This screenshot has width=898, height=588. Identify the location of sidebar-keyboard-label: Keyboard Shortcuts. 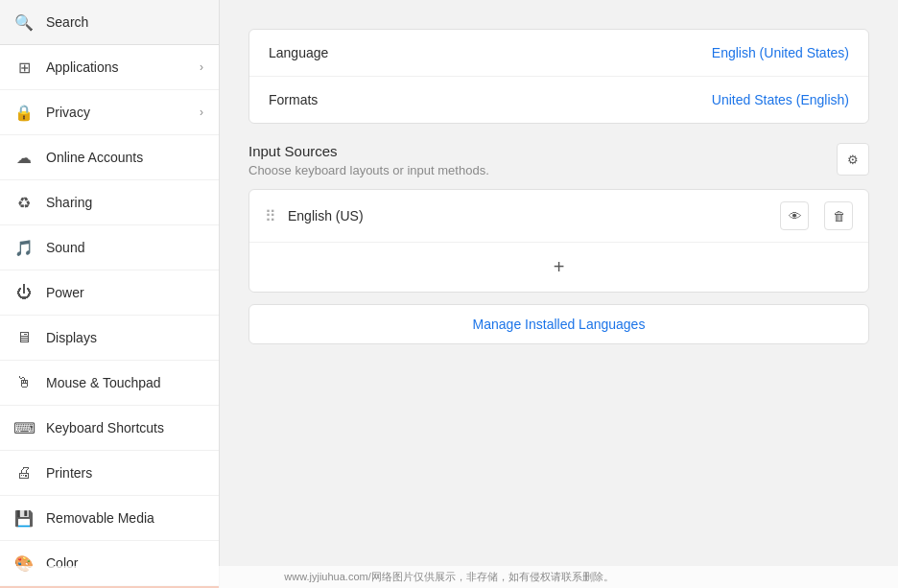
(125, 428).